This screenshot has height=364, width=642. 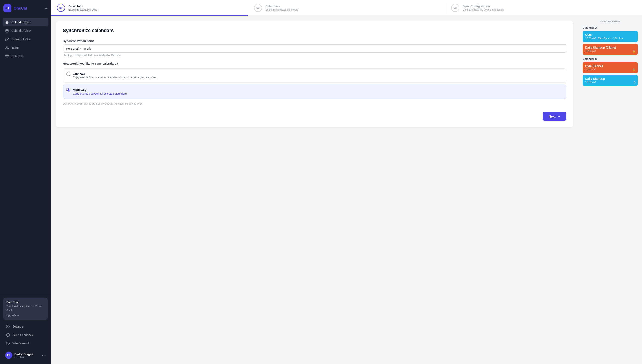 I want to click on step-1: 01 Basic Info Basic info about the Sync, so click(x=149, y=8).